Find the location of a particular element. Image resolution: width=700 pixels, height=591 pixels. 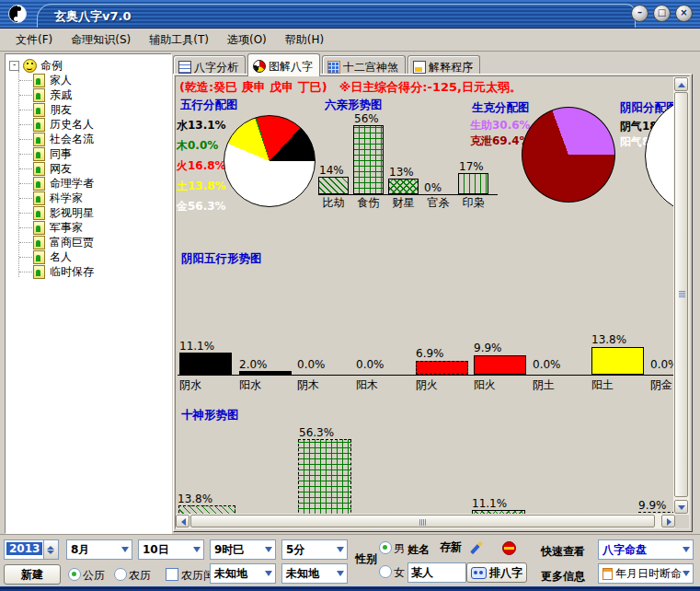

calendar-icon is located at coordinates (607, 574).